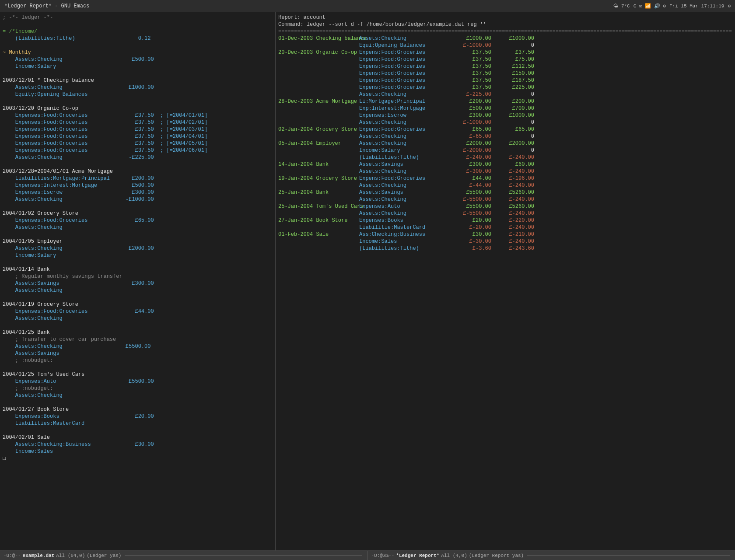 This screenshot has width=735, height=560. I want to click on txn-20040105-p2: Income:Salary, so click(137, 256).